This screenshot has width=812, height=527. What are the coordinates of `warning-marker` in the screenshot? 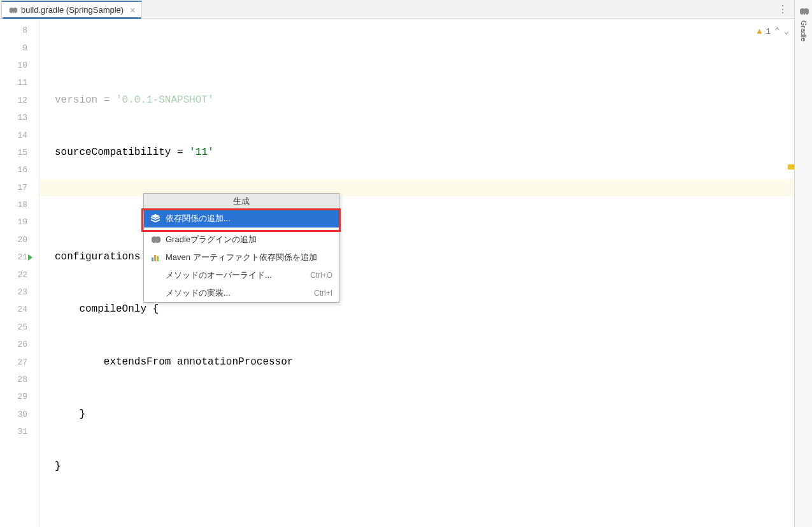 It's located at (791, 167).